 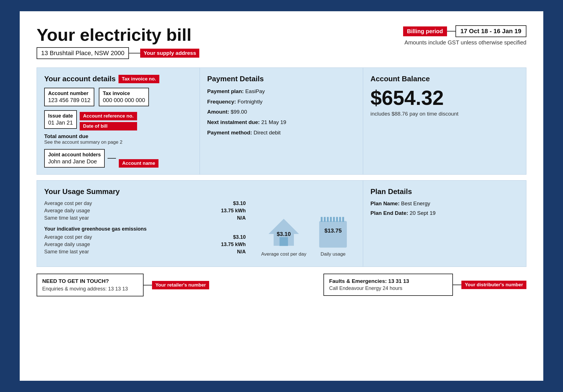 I want to click on supply-address-box: 13 Brushtail Place, NSW 2000, so click(x=83, y=53).